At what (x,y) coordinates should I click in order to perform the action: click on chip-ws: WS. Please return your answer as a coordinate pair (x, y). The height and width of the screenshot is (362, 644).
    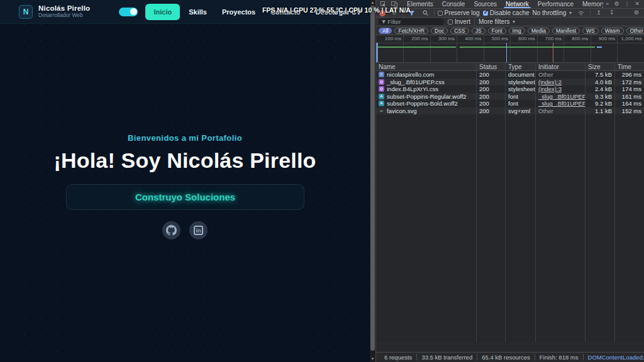
    Looking at the image, I should click on (591, 31).